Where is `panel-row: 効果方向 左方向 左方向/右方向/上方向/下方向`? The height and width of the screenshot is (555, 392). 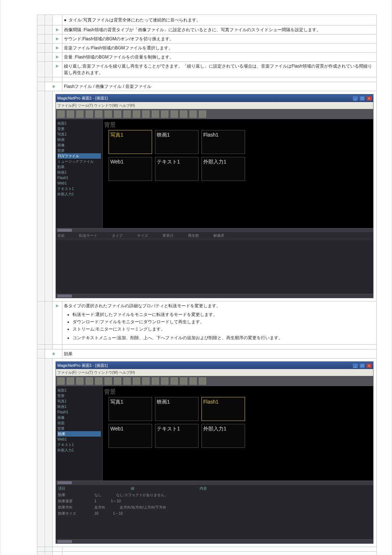 panel-row: 効果方向 左方向 左方向/右方向/上方向/下方向 is located at coordinates (215, 507).